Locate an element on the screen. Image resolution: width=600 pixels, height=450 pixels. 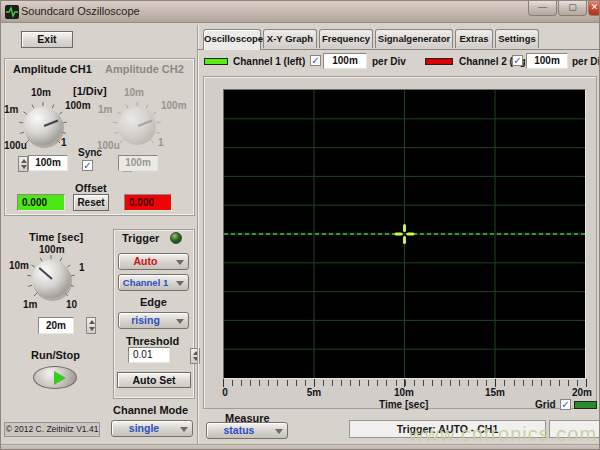
trigger-led is located at coordinates (176, 238).